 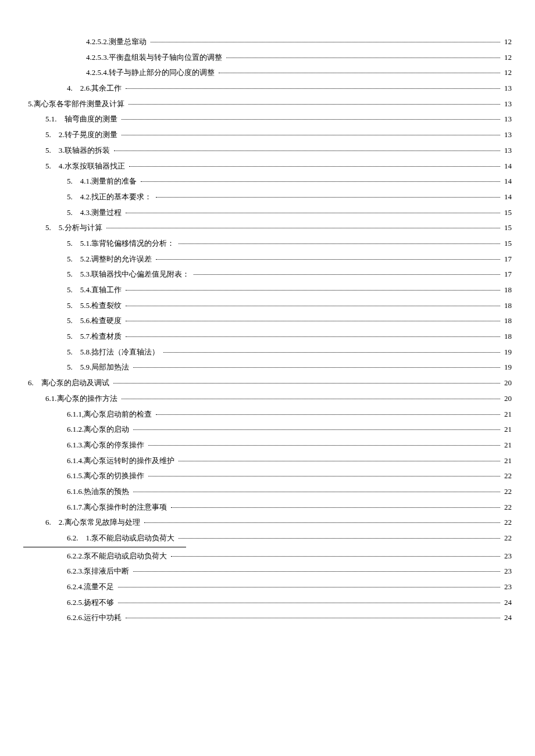 I want to click on toc-entry: 5. 5.1.靠背轮偏移情况的分析：15, so click(x=268, y=244).